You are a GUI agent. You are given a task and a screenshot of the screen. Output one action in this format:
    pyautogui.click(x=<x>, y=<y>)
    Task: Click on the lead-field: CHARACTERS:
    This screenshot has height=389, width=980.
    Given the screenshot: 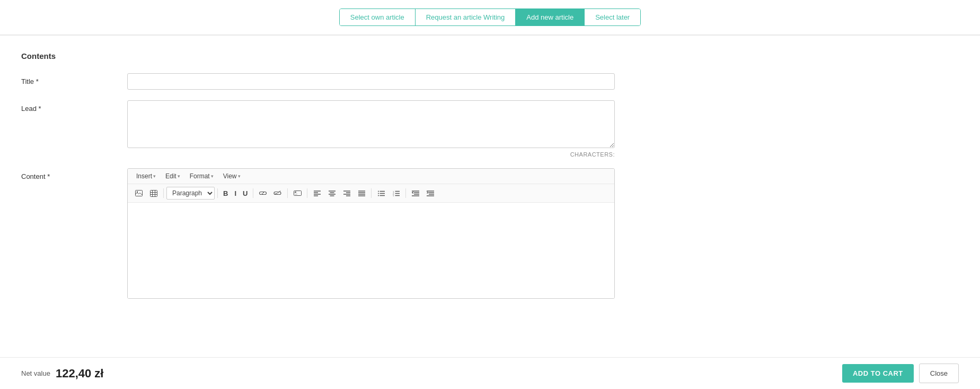 What is the action you would take?
    pyautogui.click(x=371, y=129)
    